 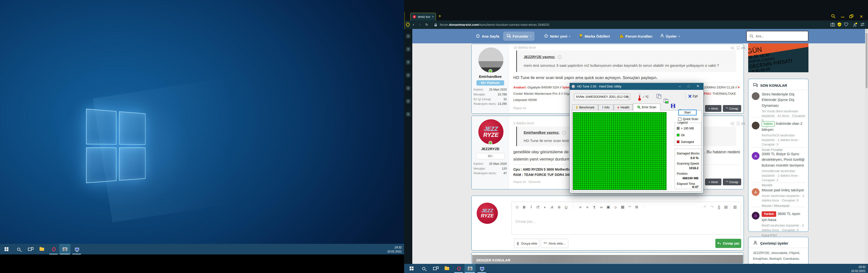 What do you see at coordinates (855, 25) in the screenshot?
I see `downloads-button` at bounding box center [855, 25].